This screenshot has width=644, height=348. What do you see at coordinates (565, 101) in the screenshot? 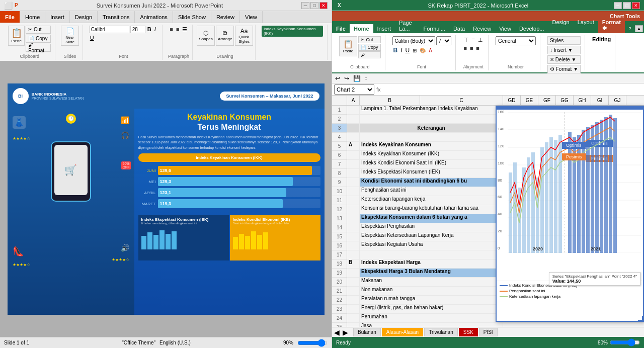
I see `col-header-gg: GG` at bounding box center [565, 101].